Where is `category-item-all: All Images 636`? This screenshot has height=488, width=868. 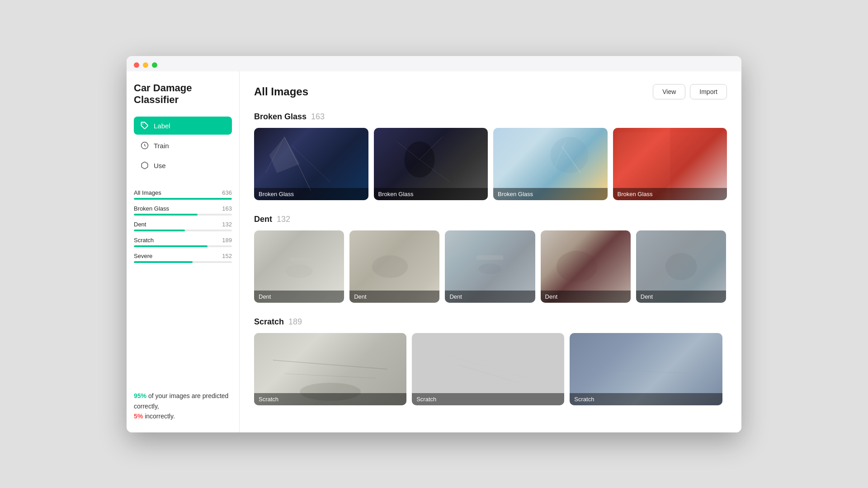
category-item-all: All Images 636 is located at coordinates (183, 194).